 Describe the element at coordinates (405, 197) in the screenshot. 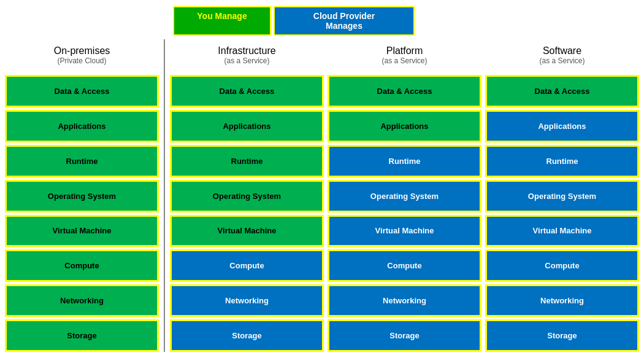

I see `cell-paas-os: Operating System` at that location.